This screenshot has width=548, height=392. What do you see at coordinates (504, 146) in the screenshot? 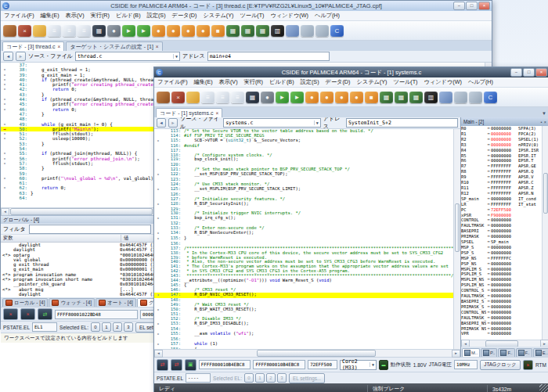
I see `register-row: R3=00000000nPRIV(0)=0` at bounding box center [504, 146].